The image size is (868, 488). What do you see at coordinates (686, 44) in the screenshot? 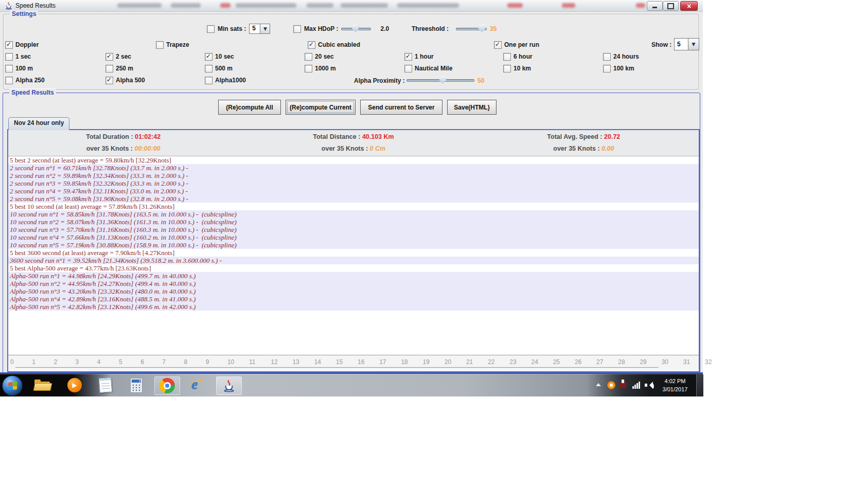
I see `show-select: 5 ▼` at bounding box center [686, 44].